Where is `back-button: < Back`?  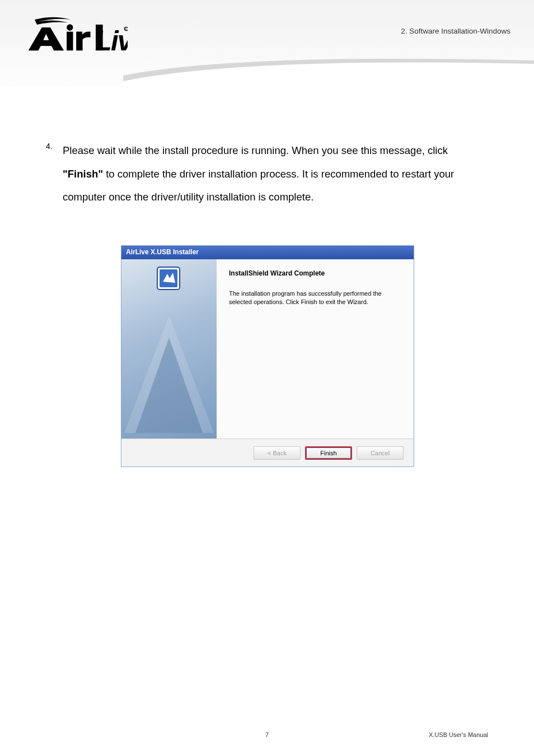 back-button: < Back is located at coordinates (277, 453).